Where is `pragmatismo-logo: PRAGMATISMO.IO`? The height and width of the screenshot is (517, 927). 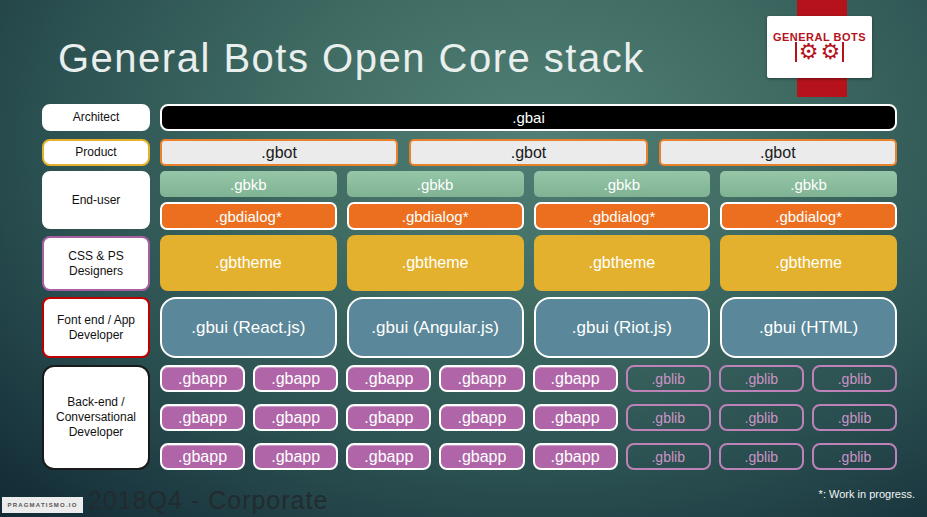
pragmatismo-logo: PRAGMATISMO.IO is located at coordinates (42, 505).